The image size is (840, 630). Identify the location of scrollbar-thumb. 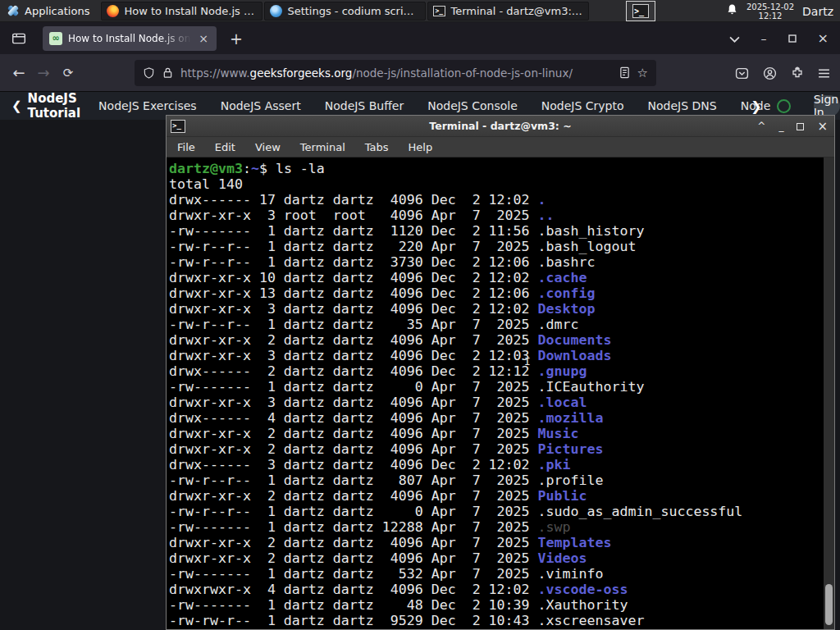
(829, 605).